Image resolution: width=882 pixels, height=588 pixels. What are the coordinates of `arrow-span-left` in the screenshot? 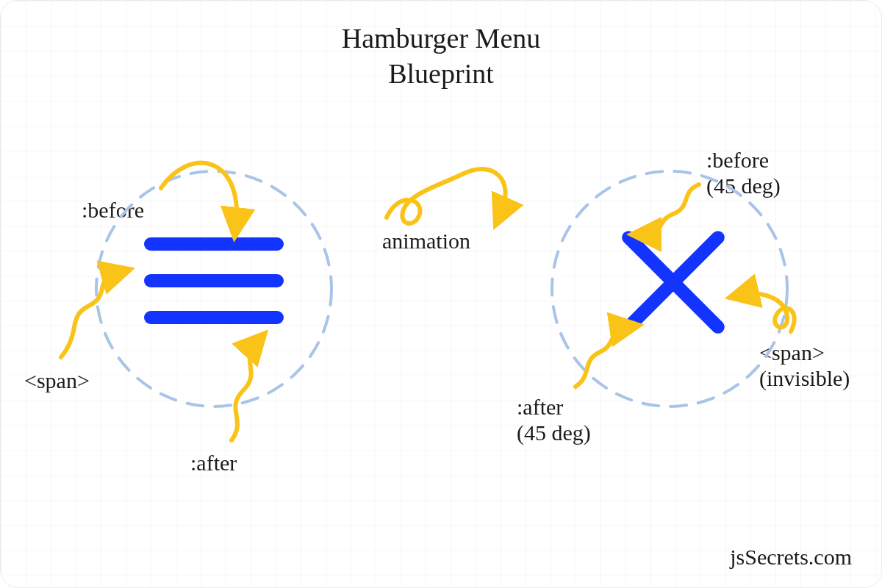 It's located at (90, 315).